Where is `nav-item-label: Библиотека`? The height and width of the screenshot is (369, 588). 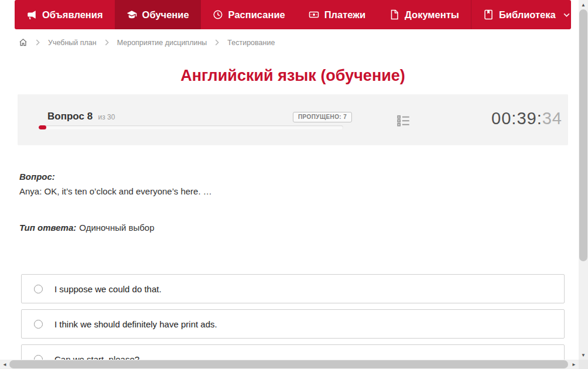
nav-item-label: Библиотека is located at coordinates (527, 15).